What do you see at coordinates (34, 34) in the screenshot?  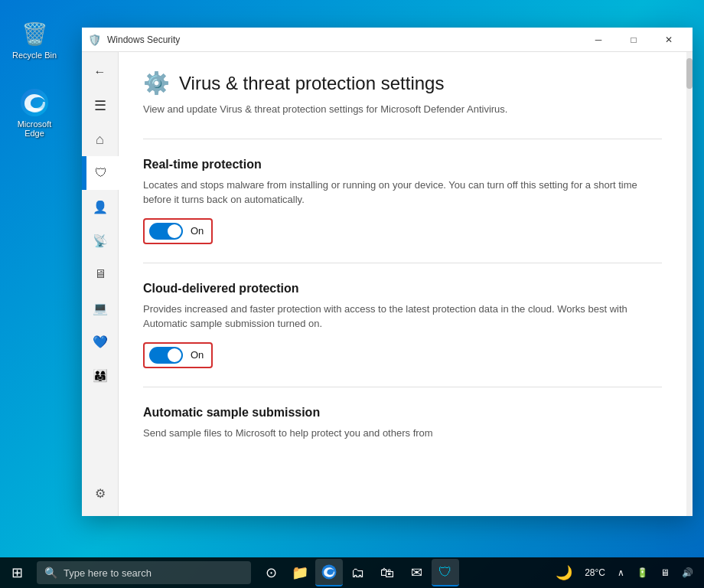 I see `recycle-bin-icon: 🗑️` at bounding box center [34, 34].